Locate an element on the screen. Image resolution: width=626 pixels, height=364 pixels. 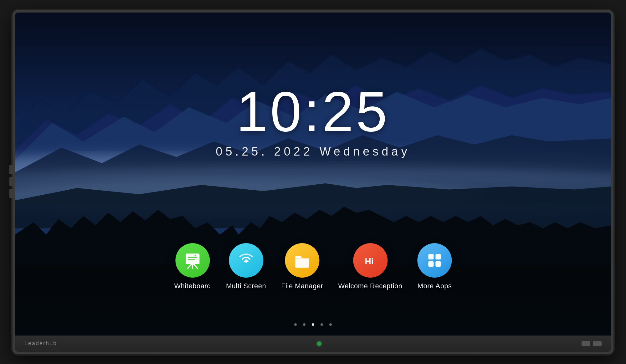
app-label-welcome: Welcome Reception is located at coordinates (371, 286).